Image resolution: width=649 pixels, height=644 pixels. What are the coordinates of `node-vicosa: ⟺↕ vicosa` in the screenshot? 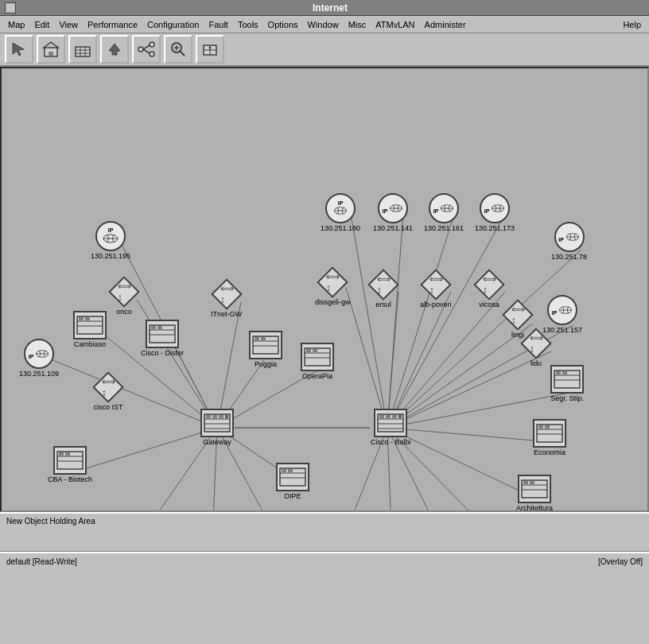 It's located at (489, 289).